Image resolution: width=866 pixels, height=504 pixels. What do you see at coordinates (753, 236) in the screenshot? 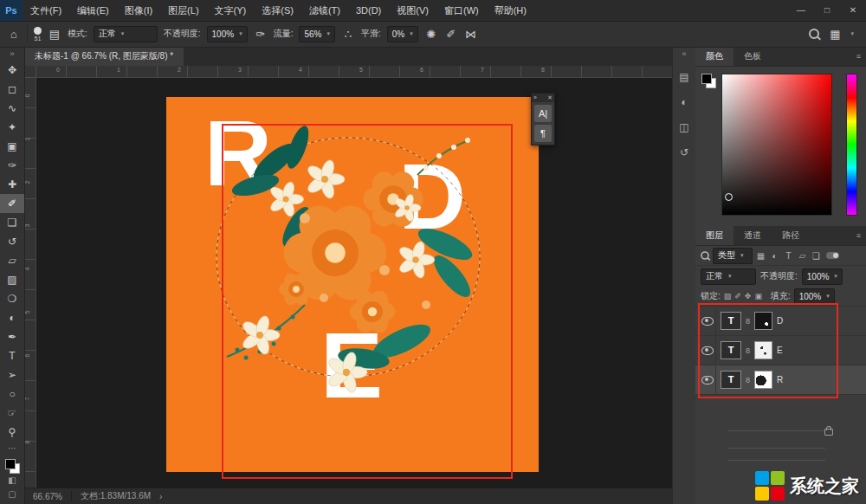
I see `tab-channels: 通道` at bounding box center [753, 236].